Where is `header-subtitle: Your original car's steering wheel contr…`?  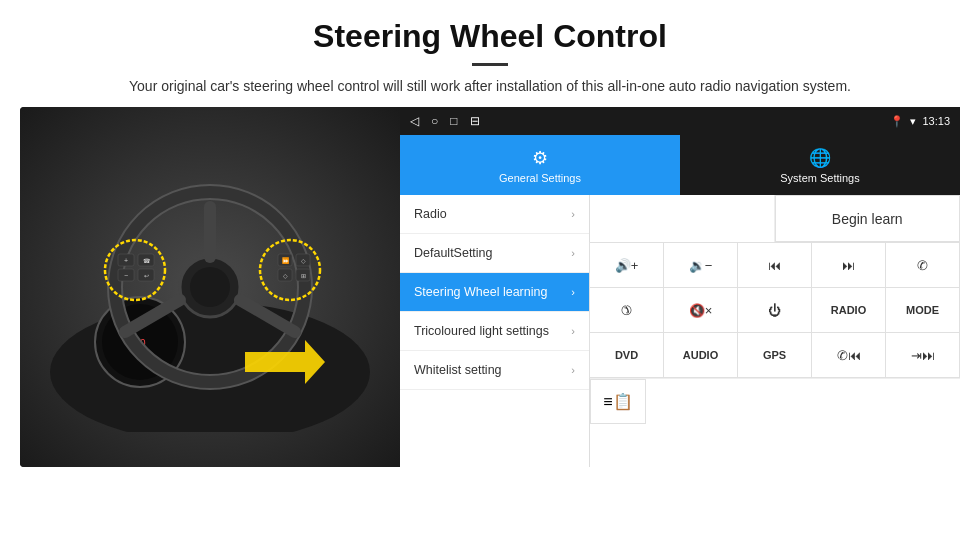
header-subtitle: Your original car's steering wheel contr… is located at coordinates (490, 86).